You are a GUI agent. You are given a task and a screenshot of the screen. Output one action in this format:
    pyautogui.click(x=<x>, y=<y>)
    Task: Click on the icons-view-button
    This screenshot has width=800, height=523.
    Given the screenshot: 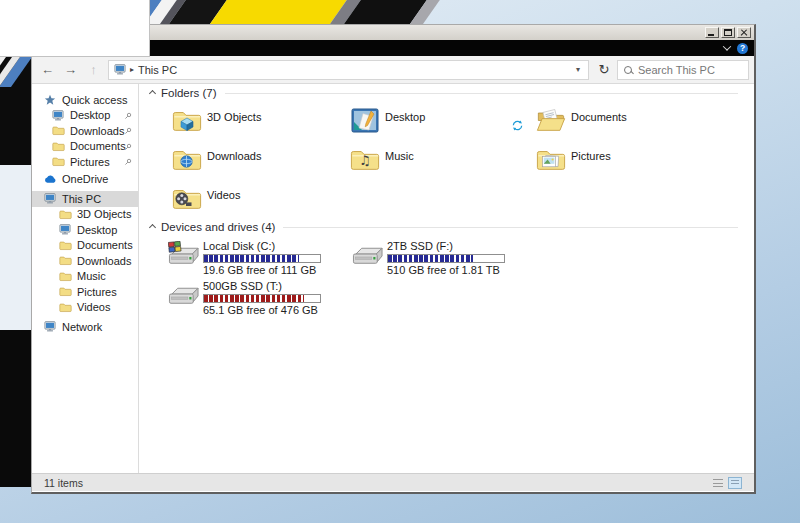 What is the action you would take?
    pyautogui.click(x=735, y=483)
    